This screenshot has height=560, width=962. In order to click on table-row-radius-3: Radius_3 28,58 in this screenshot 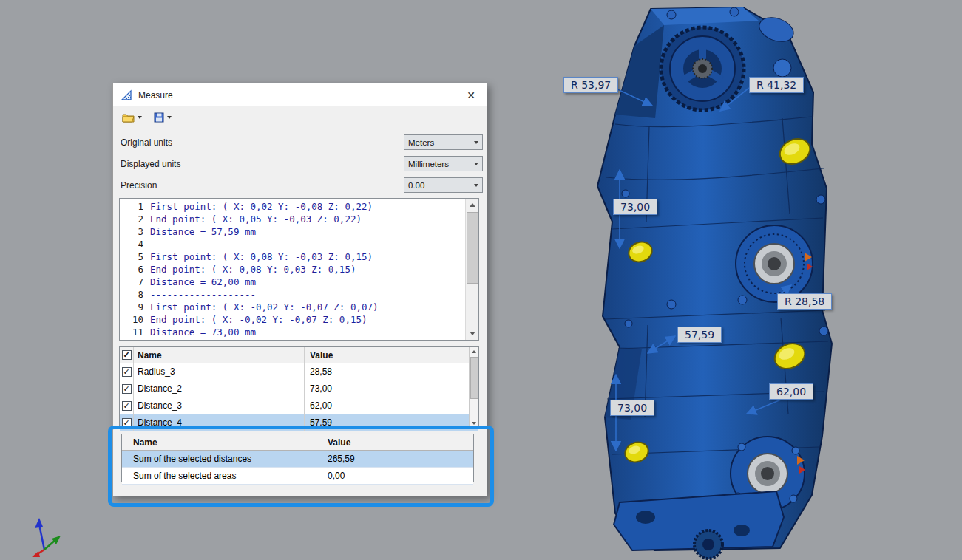, I will do `click(299, 372)`.